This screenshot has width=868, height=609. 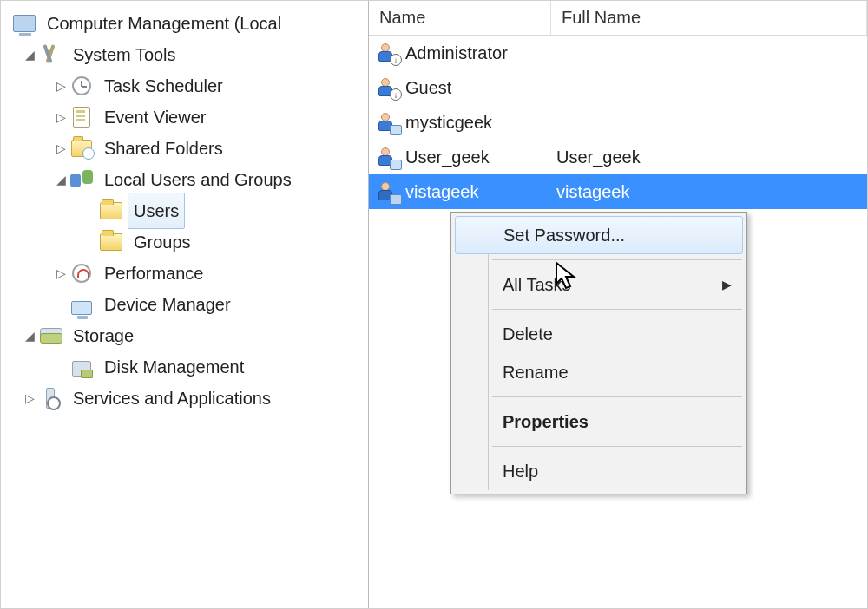 I want to click on device-icon, so click(x=82, y=304).